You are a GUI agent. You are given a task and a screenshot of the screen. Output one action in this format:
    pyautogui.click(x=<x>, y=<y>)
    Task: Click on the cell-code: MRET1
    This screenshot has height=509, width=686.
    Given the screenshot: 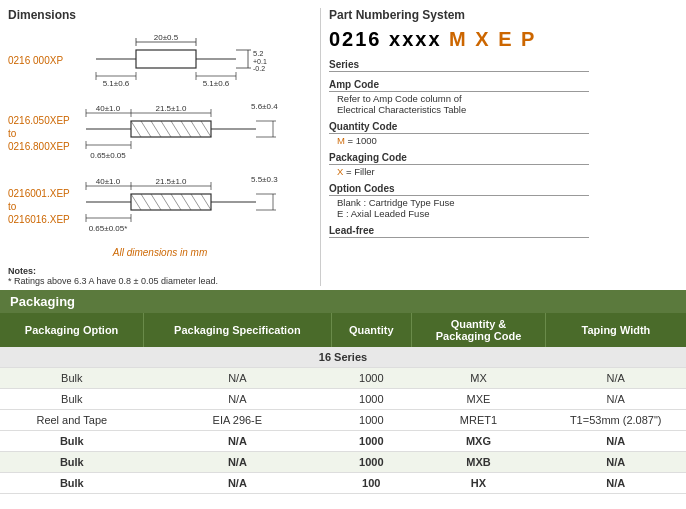 What is the action you would take?
    pyautogui.click(x=479, y=420)
    